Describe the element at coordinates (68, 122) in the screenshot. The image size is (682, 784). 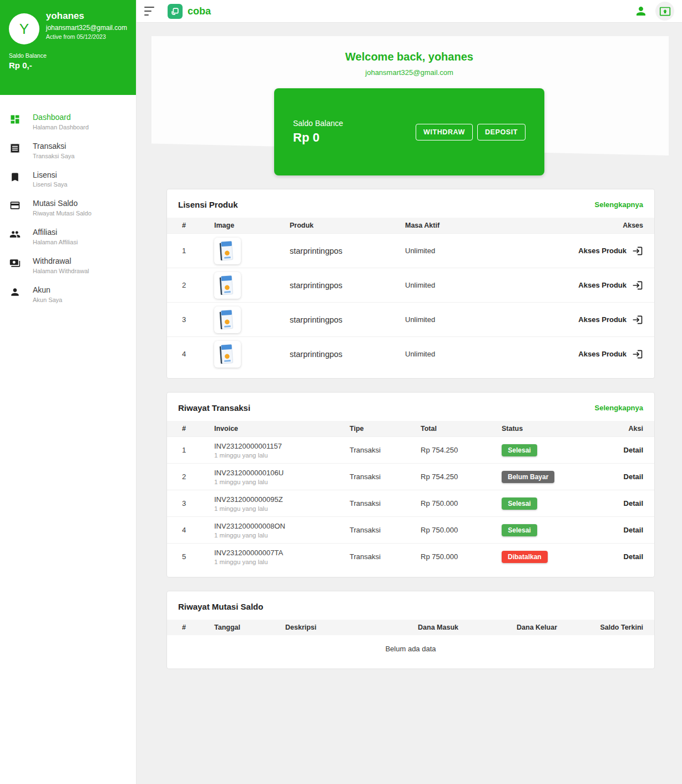
I see `sidebar-item-dashboard: Dashboard Halaman Dashboard` at that location.